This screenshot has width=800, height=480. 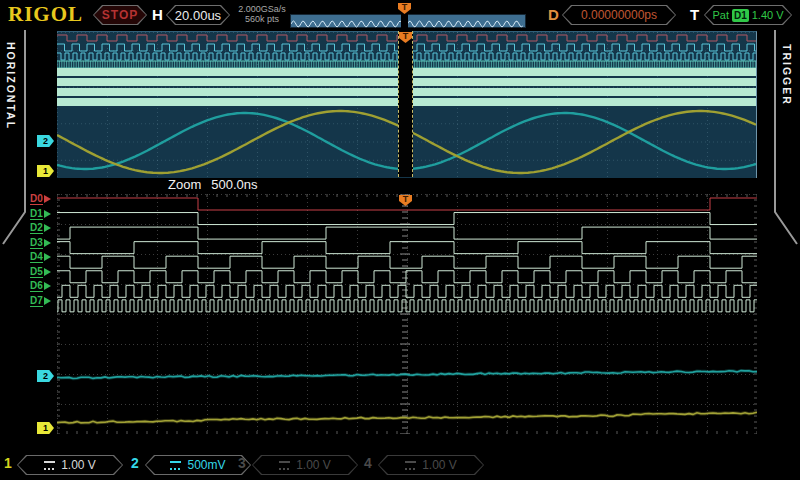 What do you see at coordinates (198, 16) in the screenshot?
I see `timebase-value: 20.00us` at bounding box center [198, 16].